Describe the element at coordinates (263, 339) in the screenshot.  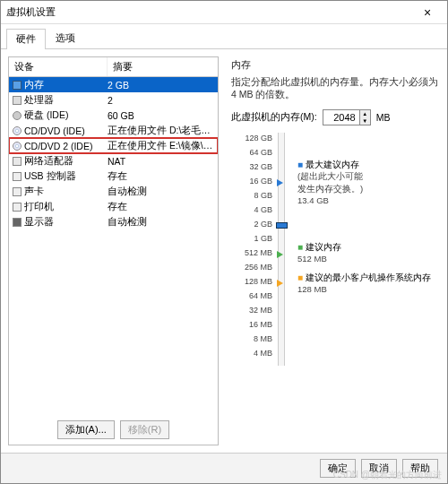
I see `scale-tick: 8 MB` at that location.